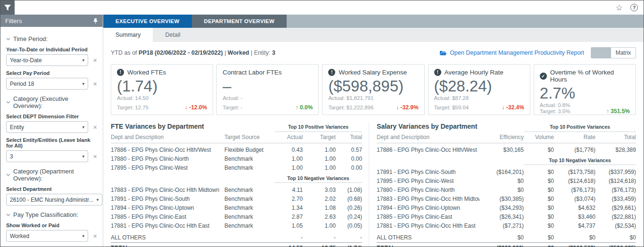 Image resolution: width=644 pixels, height=247 pixels. Describe the element at coordinates (506, 207) in the screenshot. I see `table-row: 17894 - EPG Phys Clinic-Uptown ($34,293)…` at that location.